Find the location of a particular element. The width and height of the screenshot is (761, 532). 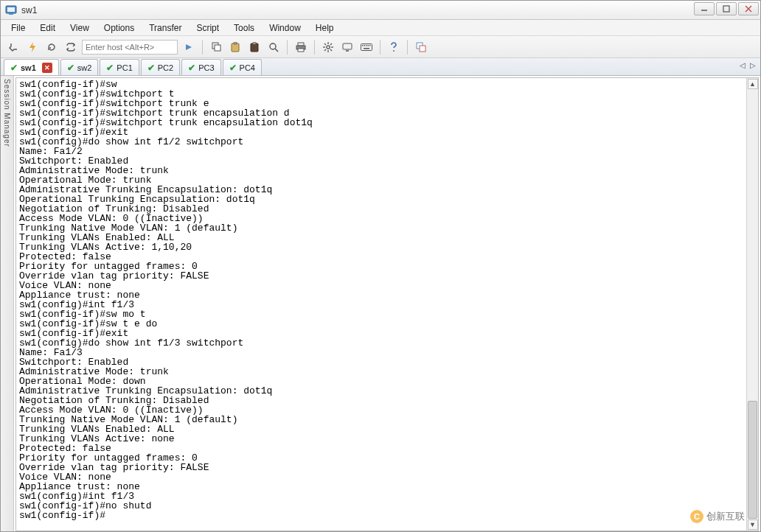

tab-label: PC1 is located at coordinates (124, 68).